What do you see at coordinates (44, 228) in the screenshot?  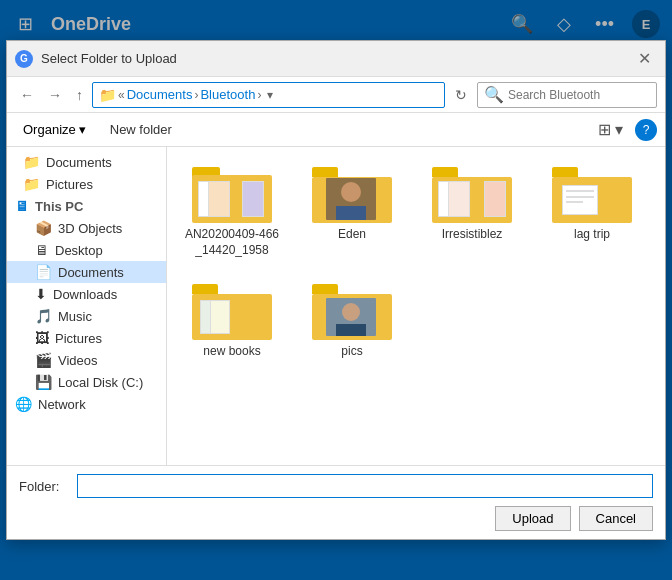 I see `3d-objects-icon: 📦` at bounding box center [44, 228].